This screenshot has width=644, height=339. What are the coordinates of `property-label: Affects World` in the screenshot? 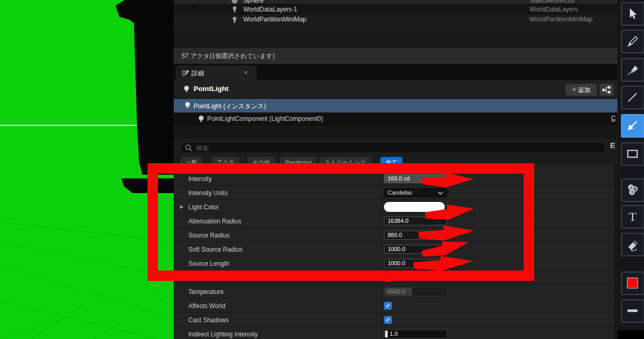 It's located at (207, 306).